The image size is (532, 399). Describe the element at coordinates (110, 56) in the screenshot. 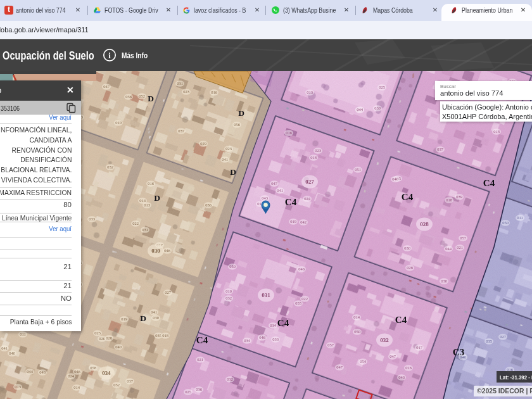

I see `svg-text: i` at that location.